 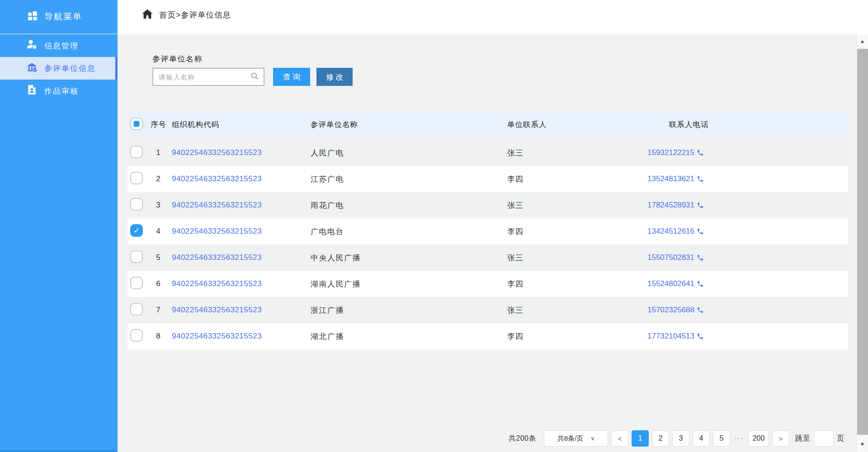 I want to click on phone-link: 13424512616, so click(x=675, y=231).